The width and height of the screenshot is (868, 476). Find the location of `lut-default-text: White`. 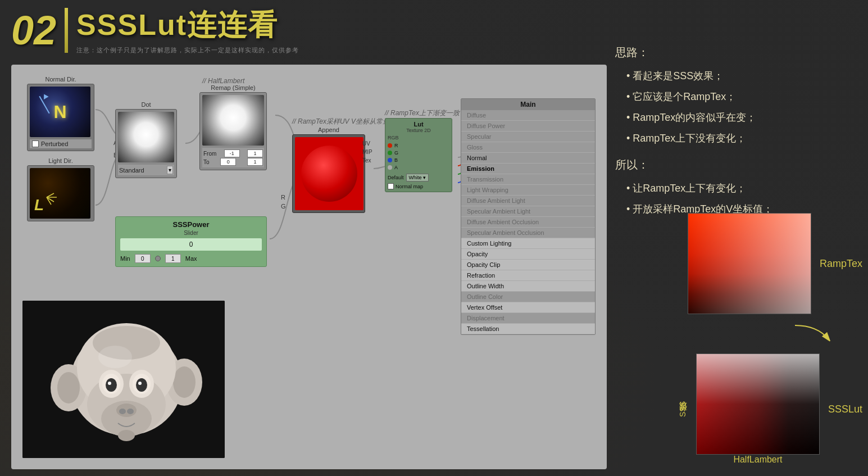

lut-default-text: White is located at coordinates (416, 178).